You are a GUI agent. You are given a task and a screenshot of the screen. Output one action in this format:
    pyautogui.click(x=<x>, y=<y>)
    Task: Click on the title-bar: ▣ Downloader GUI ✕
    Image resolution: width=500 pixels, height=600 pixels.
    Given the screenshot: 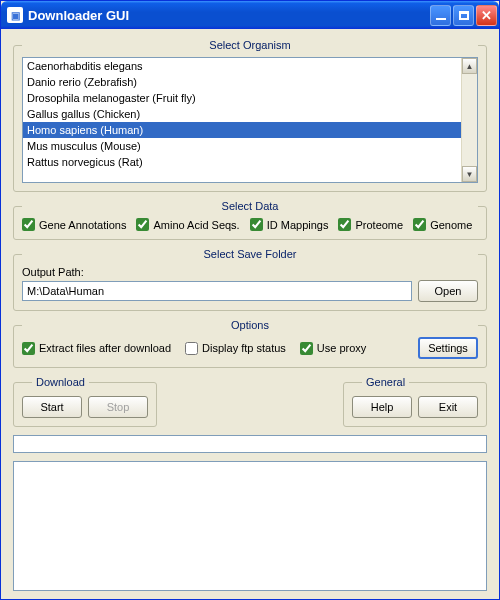 What is the action you would take?
    pyautogui.click(x=250, y=15)
    